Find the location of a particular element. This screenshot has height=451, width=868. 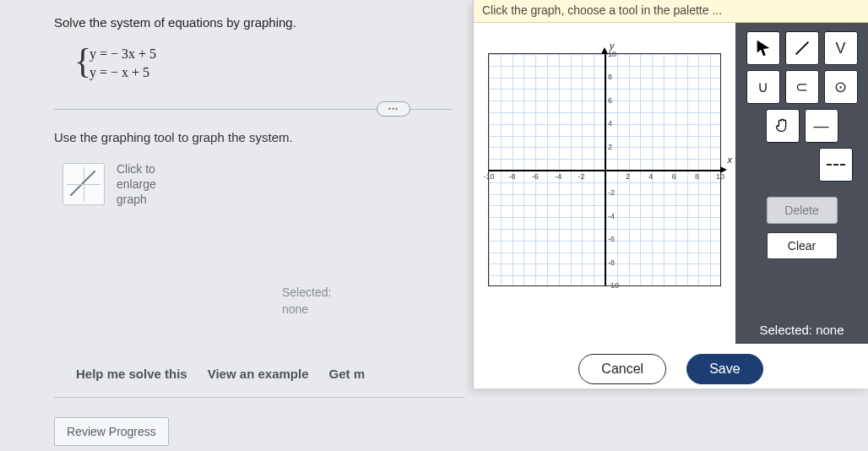

expand-pill: ••• is located at coordinates (393, 109).